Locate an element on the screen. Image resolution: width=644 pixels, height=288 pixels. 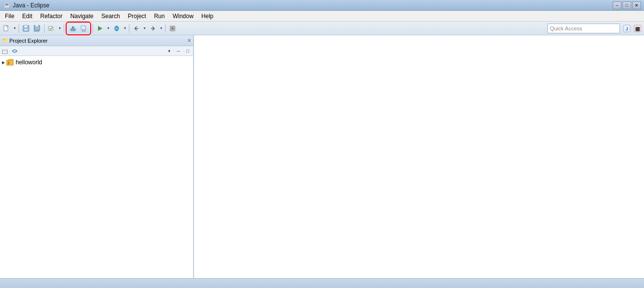
back-dropdown: ▾ is located at coordinates (145, 28).